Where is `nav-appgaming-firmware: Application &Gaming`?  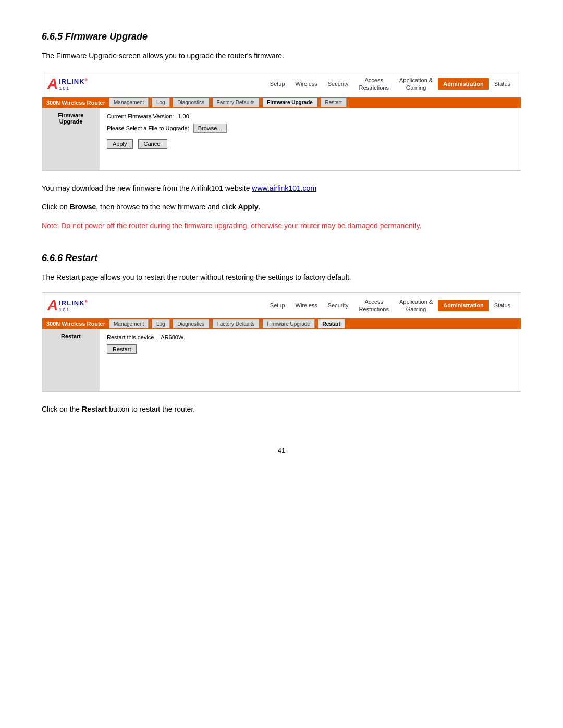
nav-appgaming-firmware: Application &Gaming is located at coordinates (416, 84).